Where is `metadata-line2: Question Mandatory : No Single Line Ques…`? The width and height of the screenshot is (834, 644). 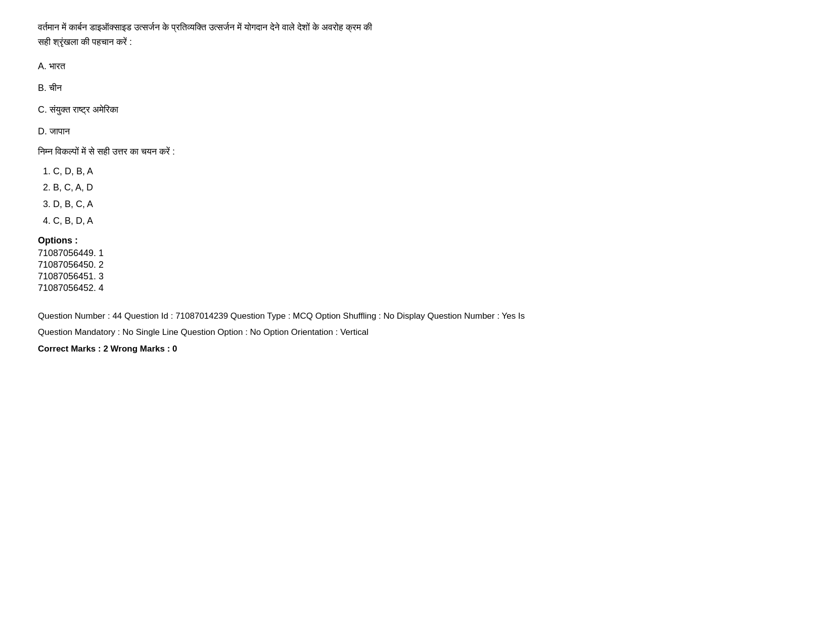 metadata-line2: Question Mandatory : No Single Line Ques… is located at coordinates (417, 332).